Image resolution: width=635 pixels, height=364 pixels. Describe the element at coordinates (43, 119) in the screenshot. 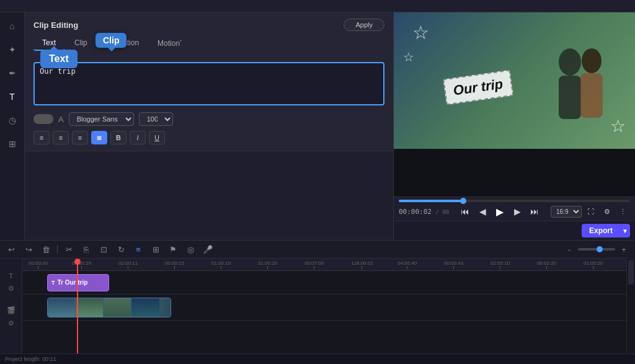

I see `toggle-switch` at that location.